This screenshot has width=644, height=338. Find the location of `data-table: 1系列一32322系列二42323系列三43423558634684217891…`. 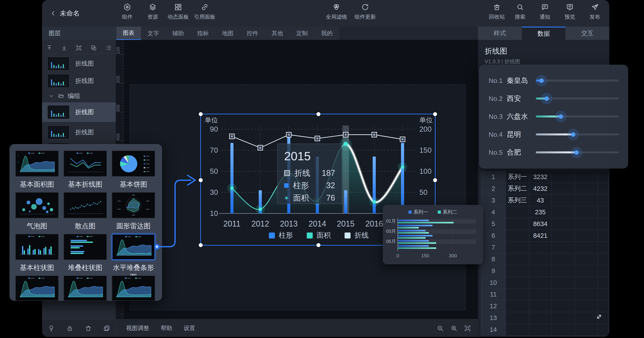

data-table: 1系列一32322系列二42323系列三43423558634684217891… is located at coordinates (544, 254).